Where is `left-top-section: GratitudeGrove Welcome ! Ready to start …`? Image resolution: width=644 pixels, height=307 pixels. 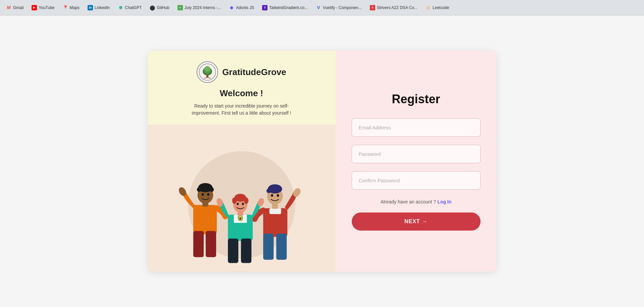 left-top-section: GratitudeGrove Welcome ! Ready to start … is located at coordinates (242, 88).